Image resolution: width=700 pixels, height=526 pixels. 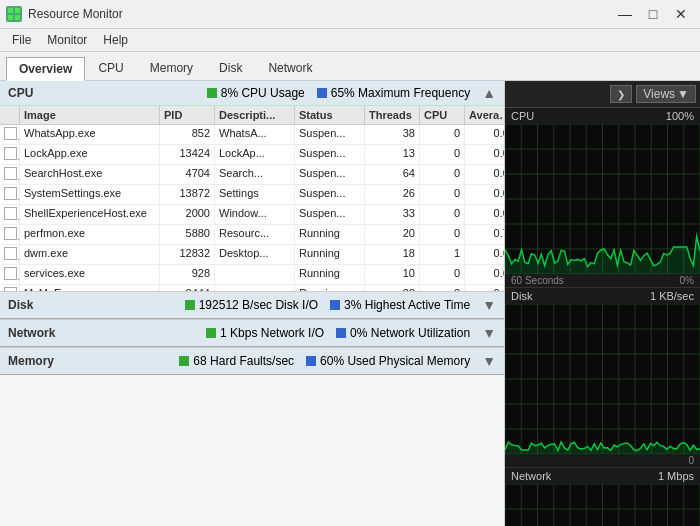 I want to click on table-row: WhatsApp.exe 852 WhatsA... Suspen... 38 …, so click(x=252, y=135).